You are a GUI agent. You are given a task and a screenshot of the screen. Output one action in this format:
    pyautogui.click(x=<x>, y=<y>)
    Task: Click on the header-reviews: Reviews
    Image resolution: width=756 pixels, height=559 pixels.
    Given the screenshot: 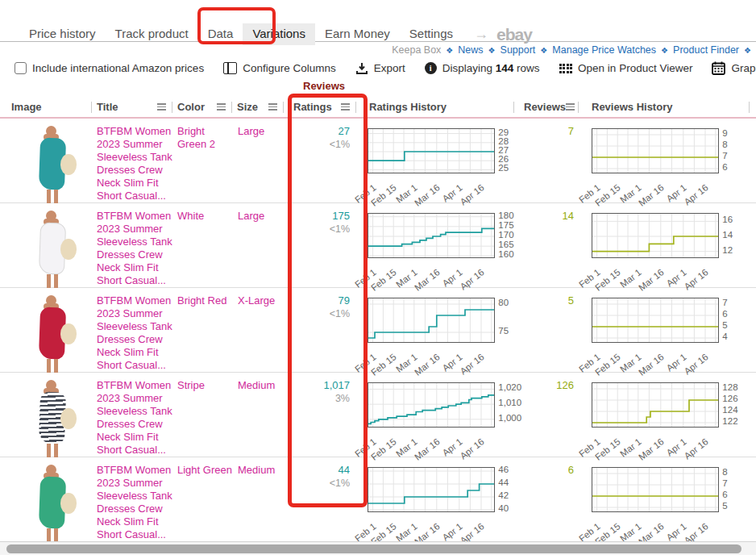 What is the action you would take?
    pyautogui.click(x=546, y=106)
    